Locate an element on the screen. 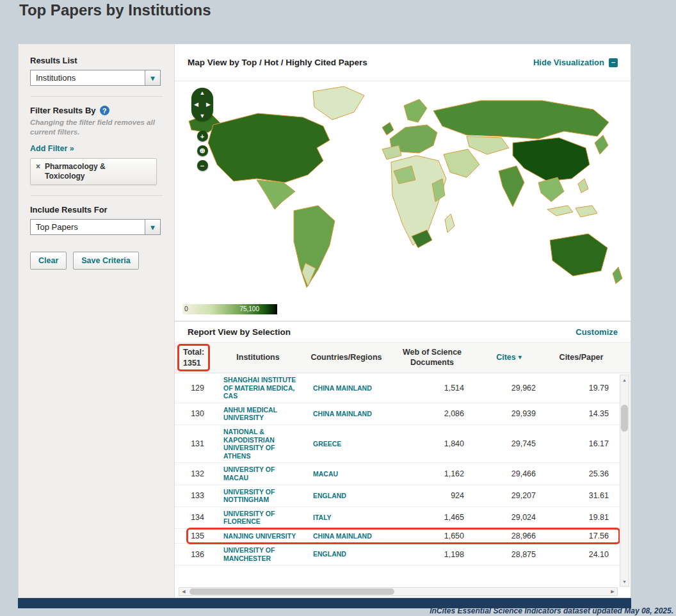 Image resolution: width=676 pixels, height=616 pixels. table-row: 130 ANHUI MEDICAL UNIVERSITY CHINA MAINL… is located at coordinates (398, 414).